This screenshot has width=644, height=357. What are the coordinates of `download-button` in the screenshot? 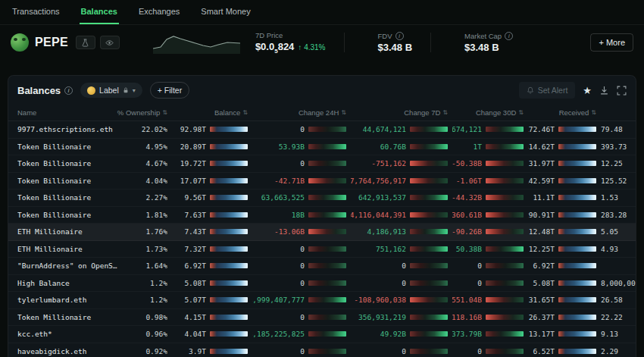 It's located at (605, 91).